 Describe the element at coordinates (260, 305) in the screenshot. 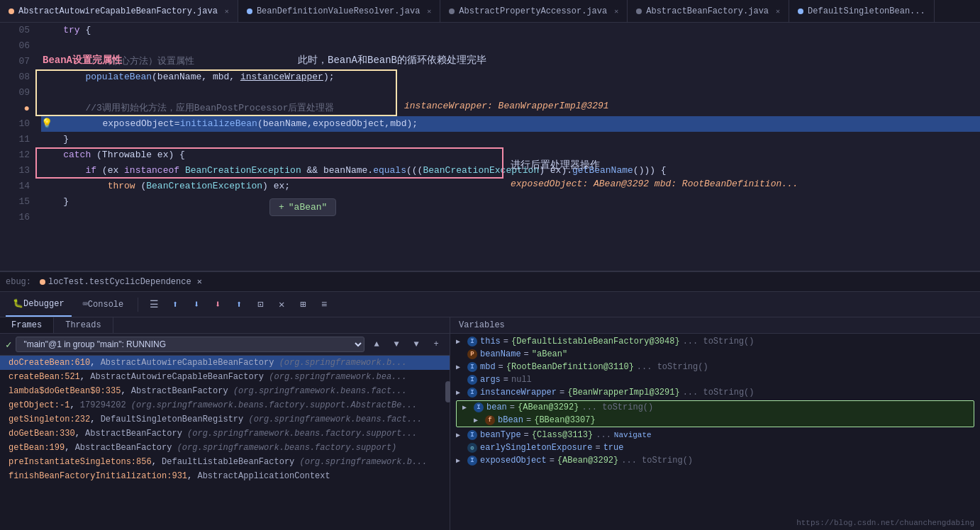

I see `toolbar-btn-filter: ⊡` at that location.